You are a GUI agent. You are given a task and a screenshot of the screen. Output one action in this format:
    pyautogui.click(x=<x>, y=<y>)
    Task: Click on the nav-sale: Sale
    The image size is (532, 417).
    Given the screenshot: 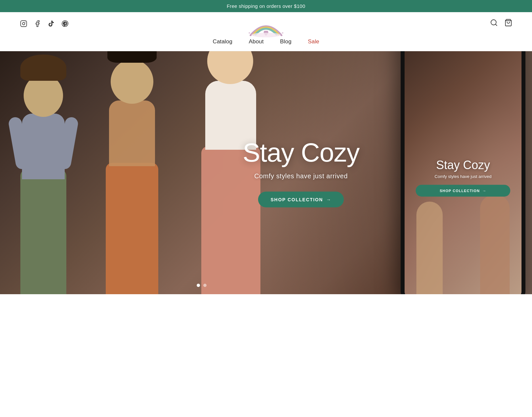 What is the action you would take?
    pyautogui.click(x=314, y=42)
    